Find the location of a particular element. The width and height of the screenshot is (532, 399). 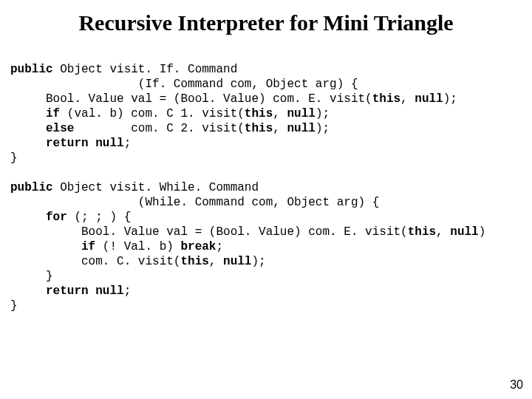

code-text: (val. b) com. C 1. visit( is located at coordinates (152, 114).